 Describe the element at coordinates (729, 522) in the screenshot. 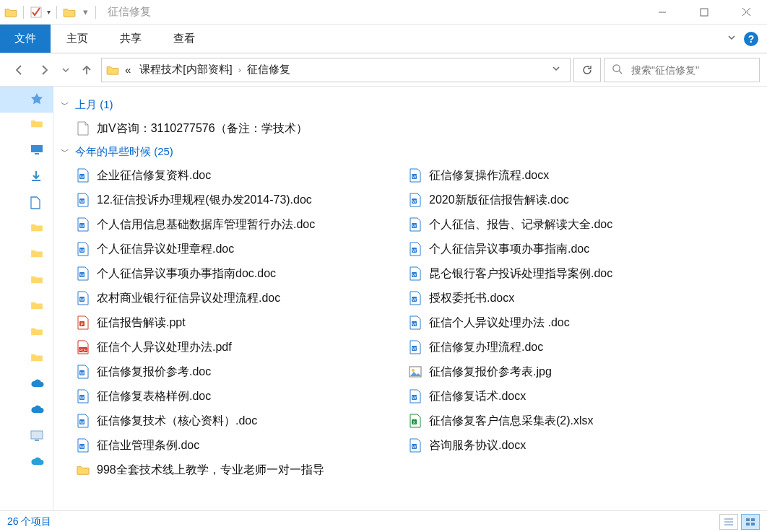

I see `details-view-button` at that location.